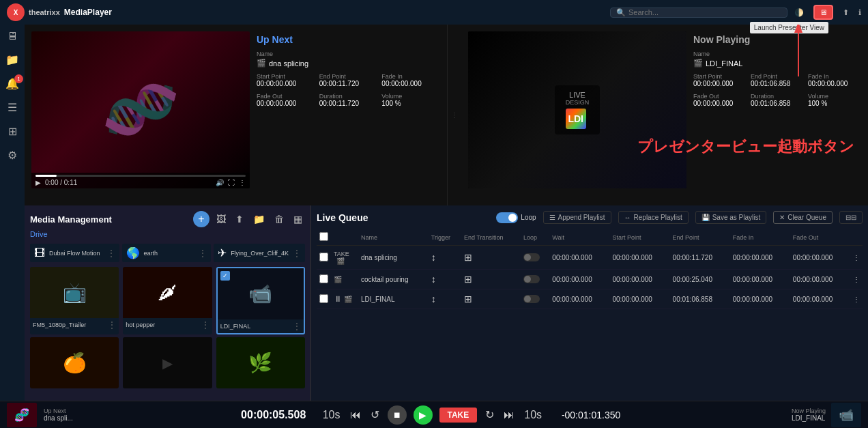  What do you see at coordinates (512, 218) in the screenshot?
I see `loop-toggle-knob` at bounding box center [512, 218].